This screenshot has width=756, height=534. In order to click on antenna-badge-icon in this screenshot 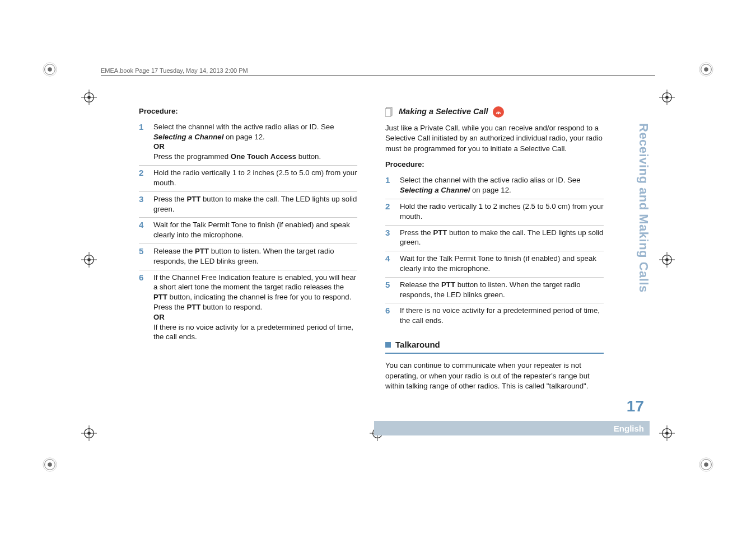, I will do `click(498, 112)`.